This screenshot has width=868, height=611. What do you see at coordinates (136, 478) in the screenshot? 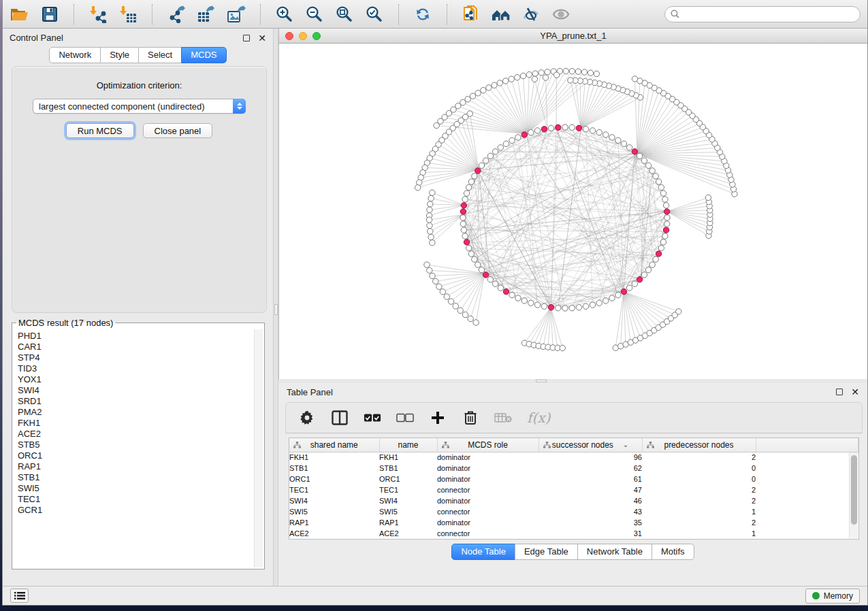
I see `mcds-result-item: STB1` at bounding box center [136, 478].